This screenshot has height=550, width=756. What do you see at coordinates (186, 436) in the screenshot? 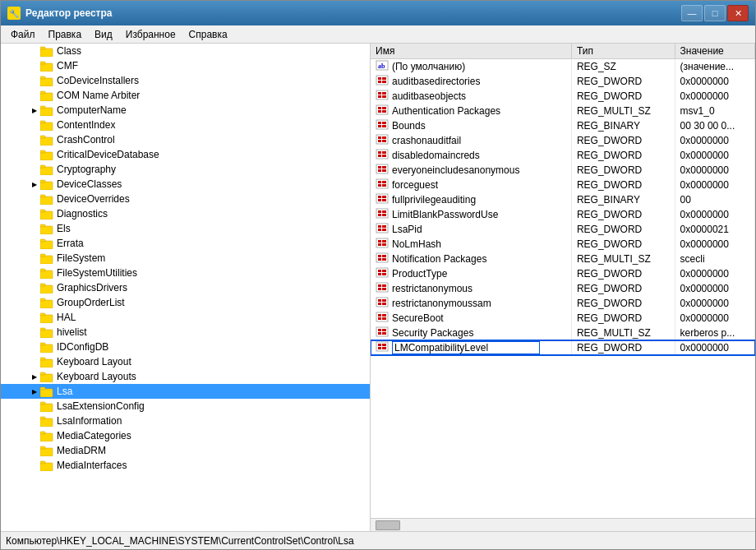
I see `tree-item: MediaCategories` at bounding box center [186, 436].